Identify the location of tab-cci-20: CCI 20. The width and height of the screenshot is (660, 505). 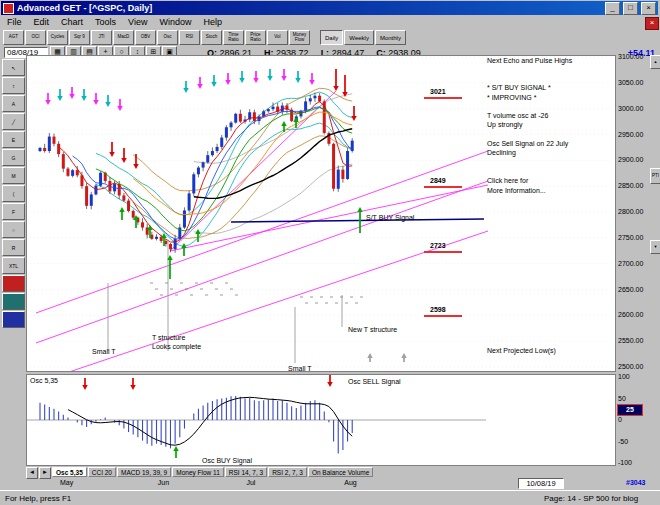
(102, 472).